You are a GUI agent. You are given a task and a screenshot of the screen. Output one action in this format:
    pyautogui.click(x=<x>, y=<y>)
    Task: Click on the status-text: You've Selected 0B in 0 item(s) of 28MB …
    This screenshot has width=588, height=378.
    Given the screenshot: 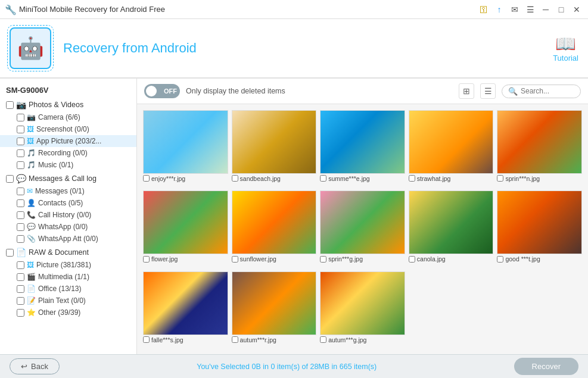 What is the action you would take?
    pyautogui.click(x=287, y=367)
    